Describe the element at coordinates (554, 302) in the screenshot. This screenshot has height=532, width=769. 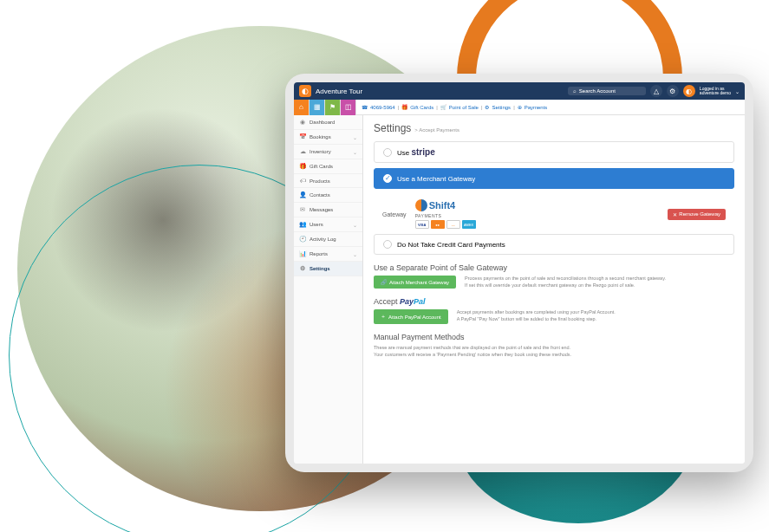
I see `section-paypal-title: Accept PayPal` at that location.